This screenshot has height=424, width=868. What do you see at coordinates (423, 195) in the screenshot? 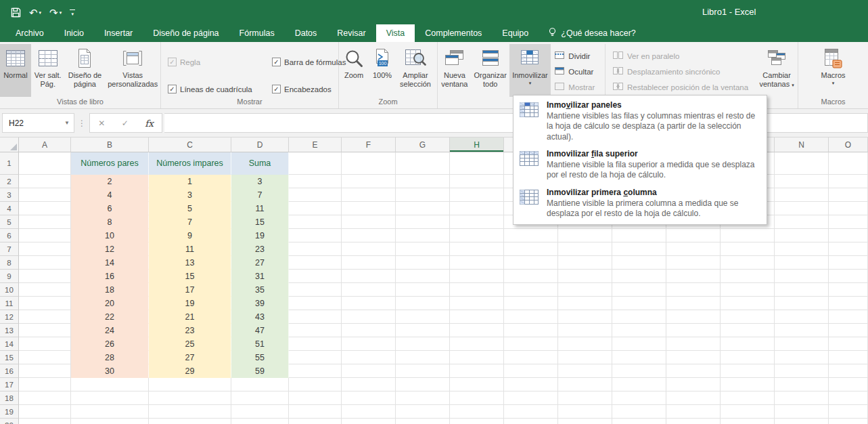
I see `cell-G3` at bounding box center [423, 195].